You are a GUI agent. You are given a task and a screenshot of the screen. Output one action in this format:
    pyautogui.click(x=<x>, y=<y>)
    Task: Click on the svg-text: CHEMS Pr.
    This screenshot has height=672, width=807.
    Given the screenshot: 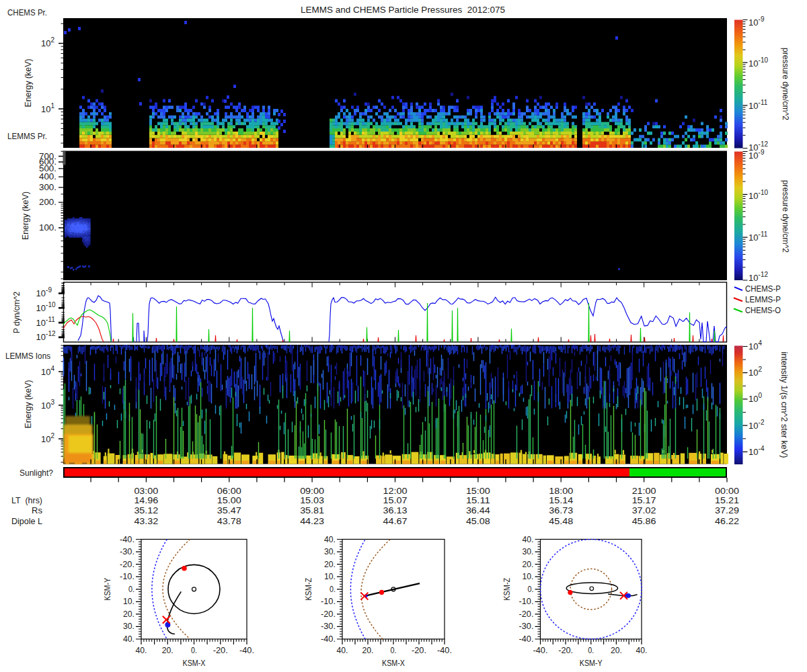 What is the action you would take?
    pyautogui.click(x=27, y=13)
    